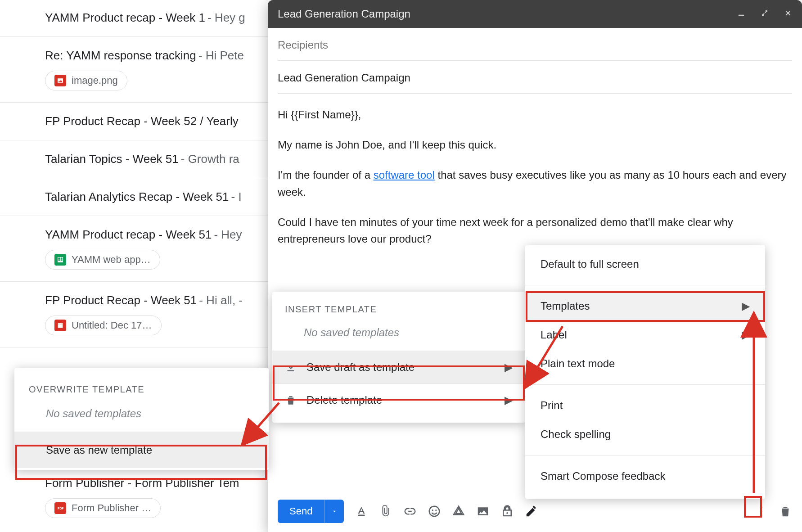  I want to click on menu-delete-template: Delete template ▶, so click(399, 400).